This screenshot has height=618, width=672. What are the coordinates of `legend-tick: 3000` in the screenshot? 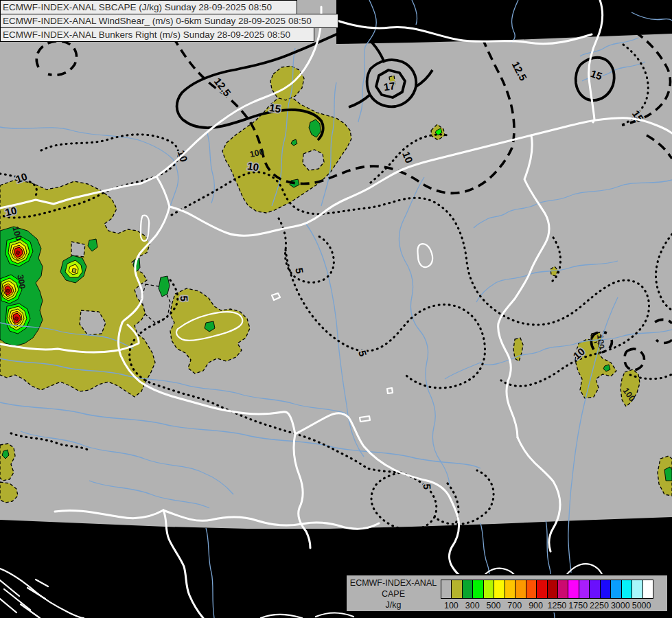 It's located at (621, 606).